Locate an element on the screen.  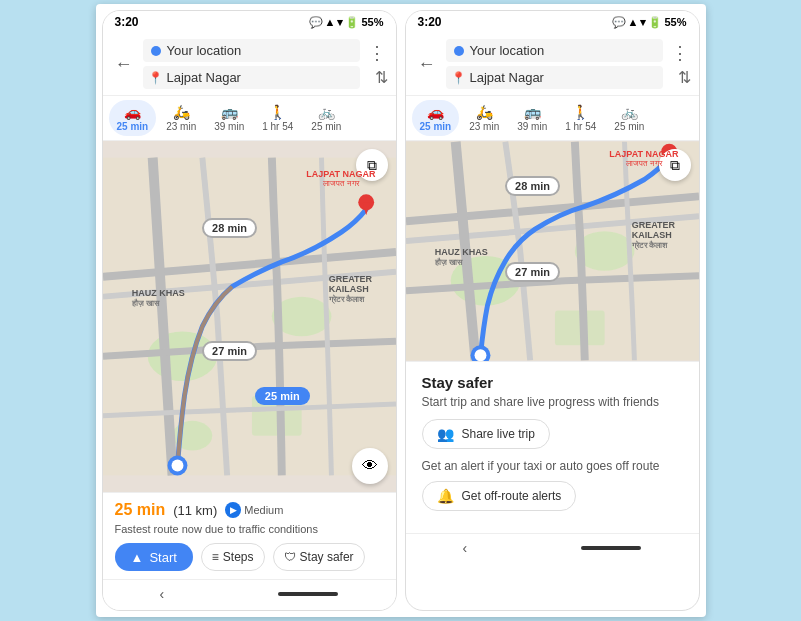
wifi-icon: ▾ is located at coordinates (340, 22).